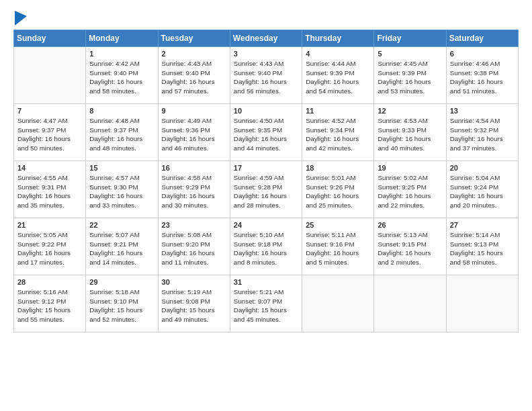 This screenshot has width=532, height=411. I want to click on day-info: Sunrise: 5:11 AMSunset: 9:16 PMDaylight:…, so click(338, 248).